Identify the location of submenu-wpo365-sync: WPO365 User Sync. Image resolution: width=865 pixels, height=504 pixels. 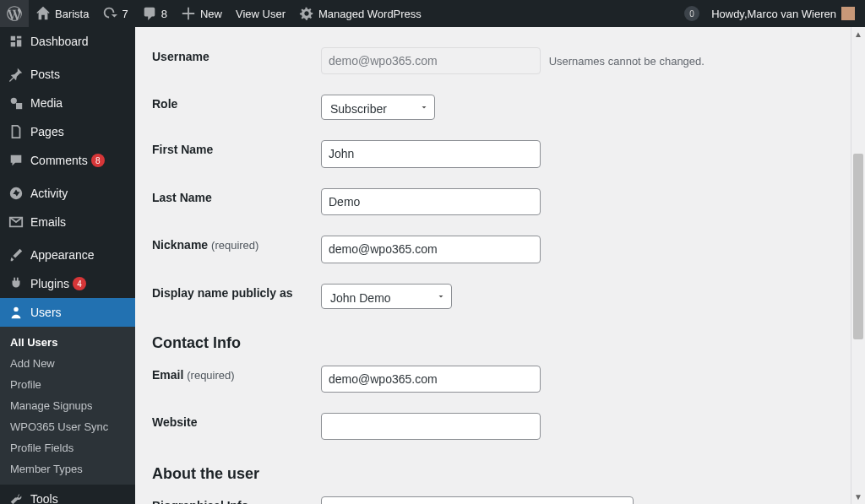
(68, 427).